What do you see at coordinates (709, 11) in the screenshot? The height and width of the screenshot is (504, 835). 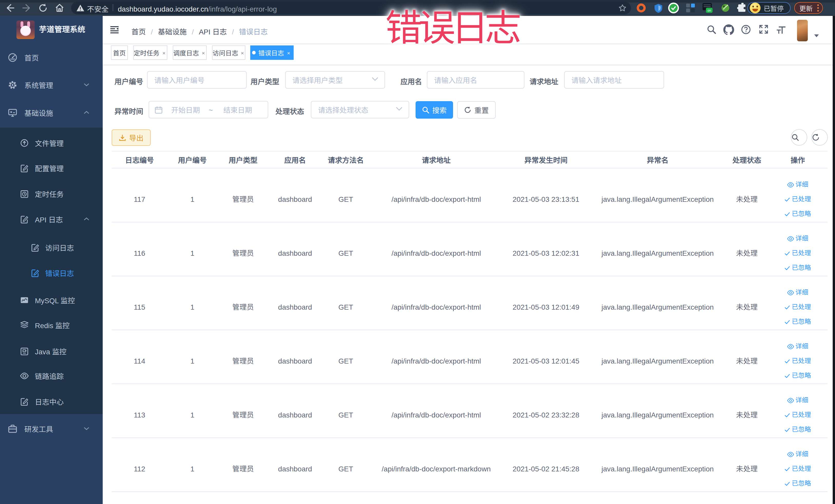 I see `svg-text: on` at bounding box center [709, 11].